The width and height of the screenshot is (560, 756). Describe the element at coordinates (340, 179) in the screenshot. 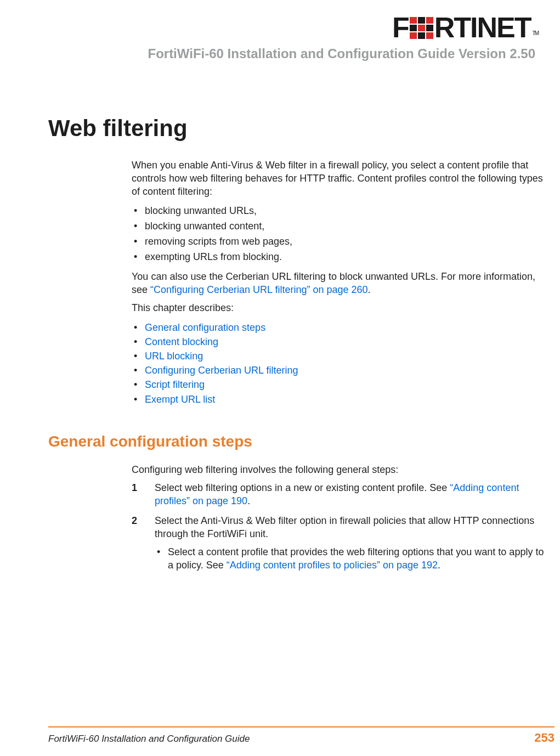

I see `intro-paragraph: When you enable Anti-Virus & Web filter …` at that location.